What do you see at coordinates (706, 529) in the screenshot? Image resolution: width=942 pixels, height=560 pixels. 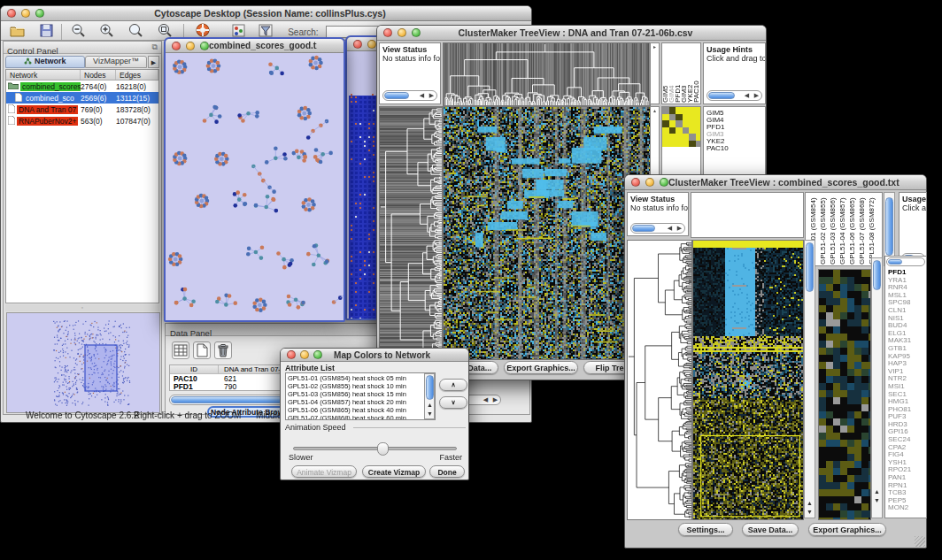 I see `button-settings-: Settings...` at bounding box center [706, 529].